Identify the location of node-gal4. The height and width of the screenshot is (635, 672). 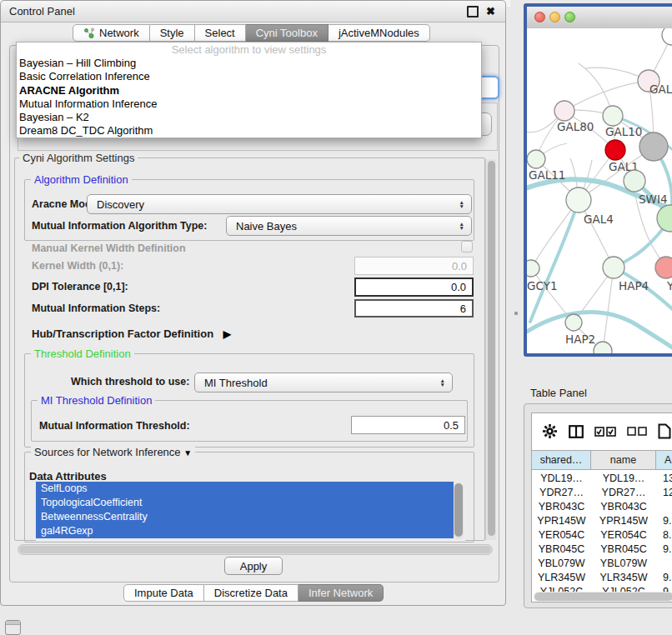
(579, 200).